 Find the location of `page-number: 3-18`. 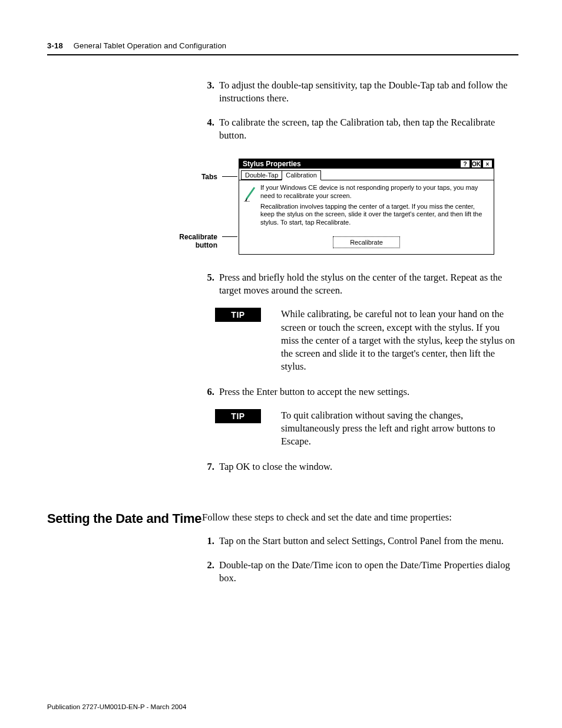

page-number: 3-18 is located at coordinates (55, 46).